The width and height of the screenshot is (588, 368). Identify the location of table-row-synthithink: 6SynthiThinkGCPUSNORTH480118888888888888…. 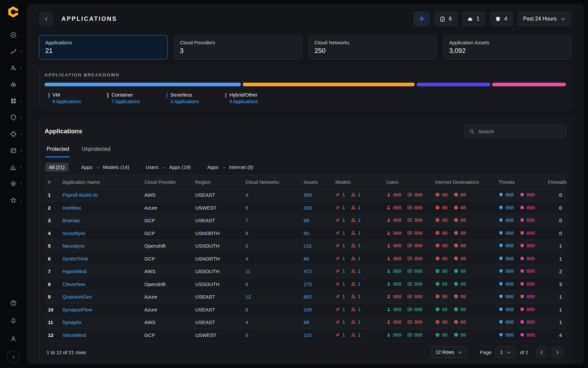
(305, 259).